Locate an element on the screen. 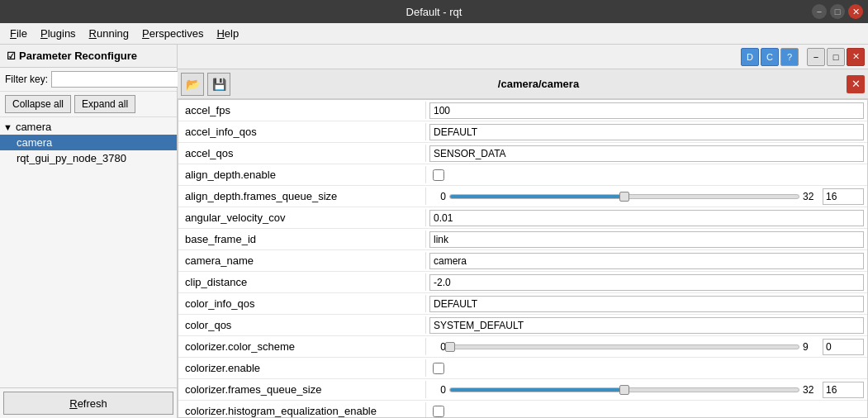 The image size is (868, 418). clip-distance-input is located at coordinates (647, 283).